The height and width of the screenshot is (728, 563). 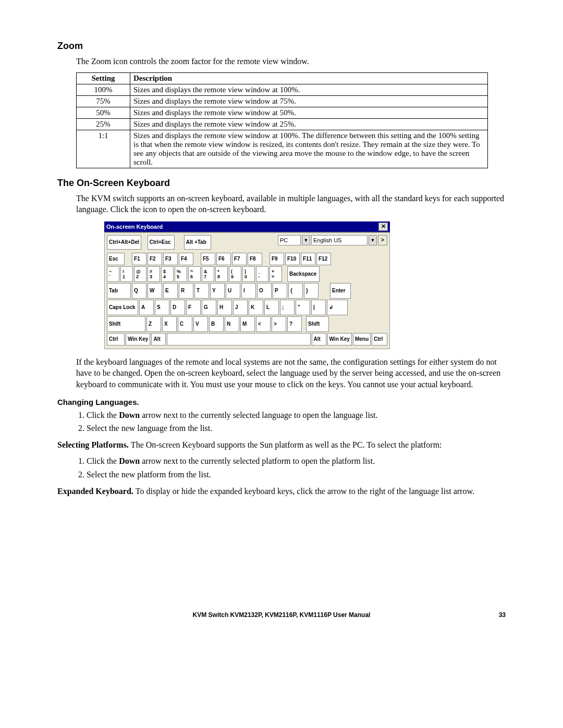 I want to click on key-2: @2, so click(x=140, y=274).